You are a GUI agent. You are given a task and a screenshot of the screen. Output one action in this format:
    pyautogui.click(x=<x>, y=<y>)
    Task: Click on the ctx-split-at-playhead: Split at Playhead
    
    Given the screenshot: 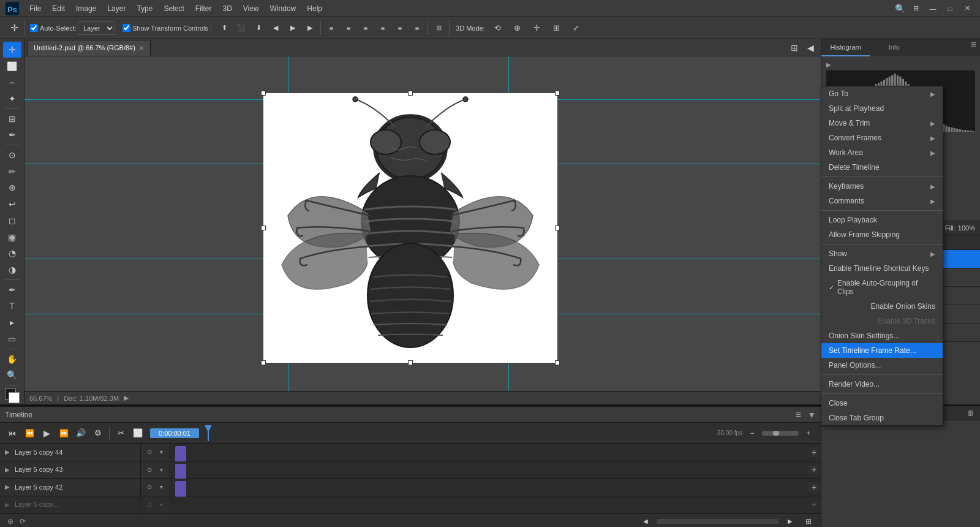 What is the action you would take?
    pyautogui.click(x=882, y=108)
    